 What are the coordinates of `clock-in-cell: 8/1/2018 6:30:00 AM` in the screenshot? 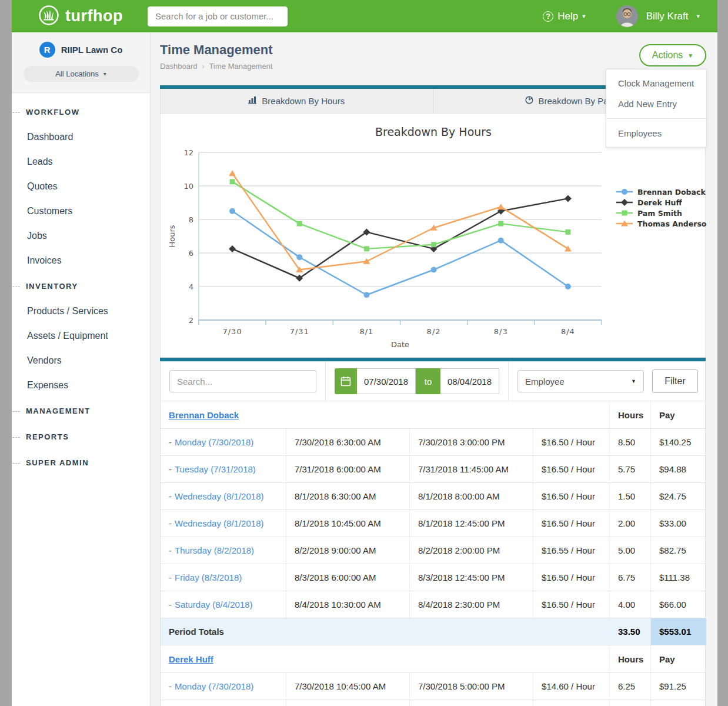 It's located at (348, 497).